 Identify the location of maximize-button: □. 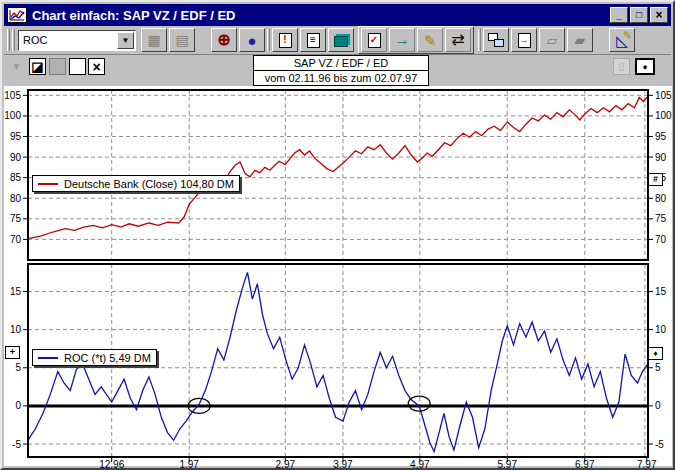
(639, 15).